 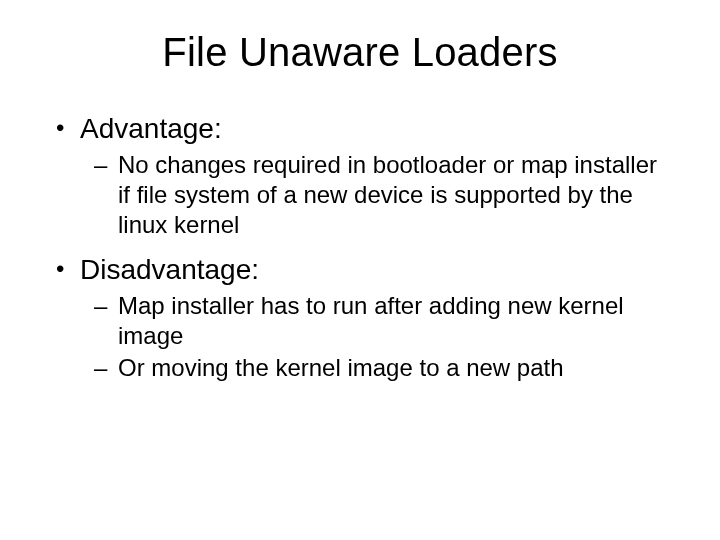 I want to click on sub-list: Map installer has to run after adding ne…, so click(x=375, y=337).